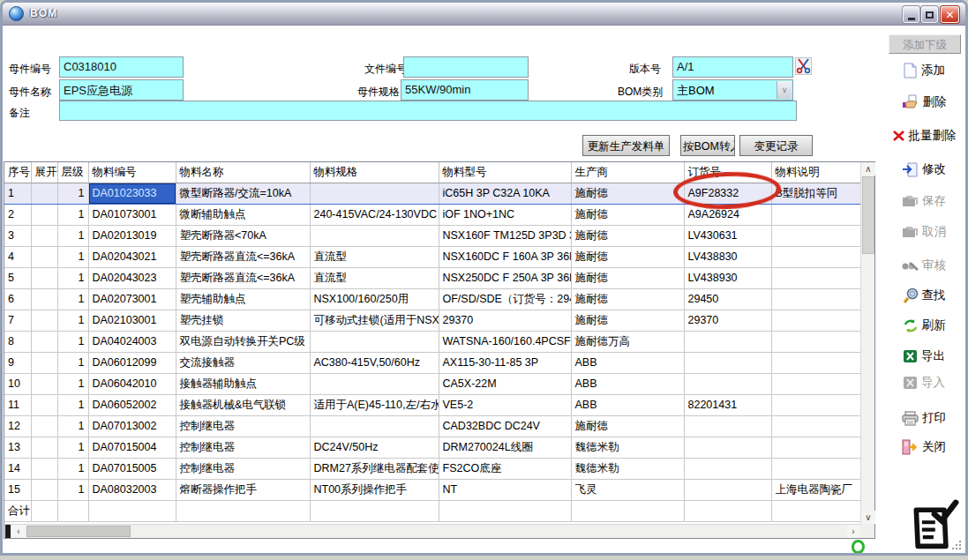 The image size is (968, 560). What do you see at coordinates (727, 235) in the screenshot?
I see `table-cell: LV430631` at bounding box center [727, 235].